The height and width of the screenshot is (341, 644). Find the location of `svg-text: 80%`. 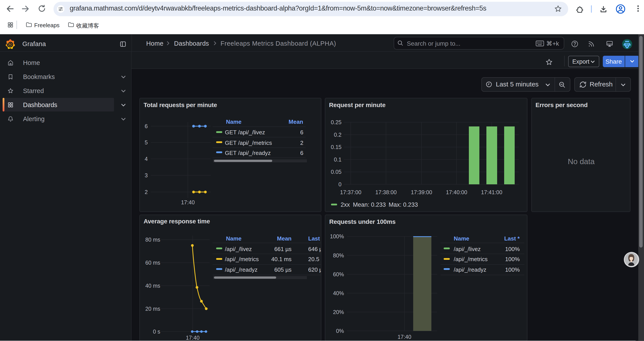

svg-text: 80% is located at coordinates (338, 255).